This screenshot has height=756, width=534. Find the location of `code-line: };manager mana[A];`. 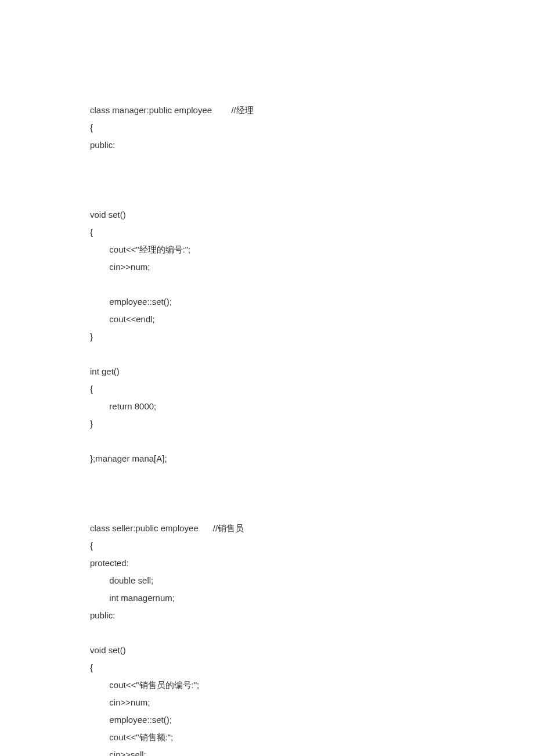

code-line: };manager mana[A]; is located at coordinates (312, 459).